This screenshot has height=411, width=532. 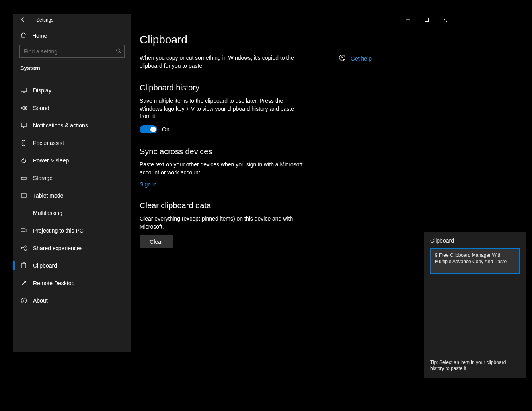 I want to click on sidebar-item-label: Shared experiences, so click(x=58, y=248).